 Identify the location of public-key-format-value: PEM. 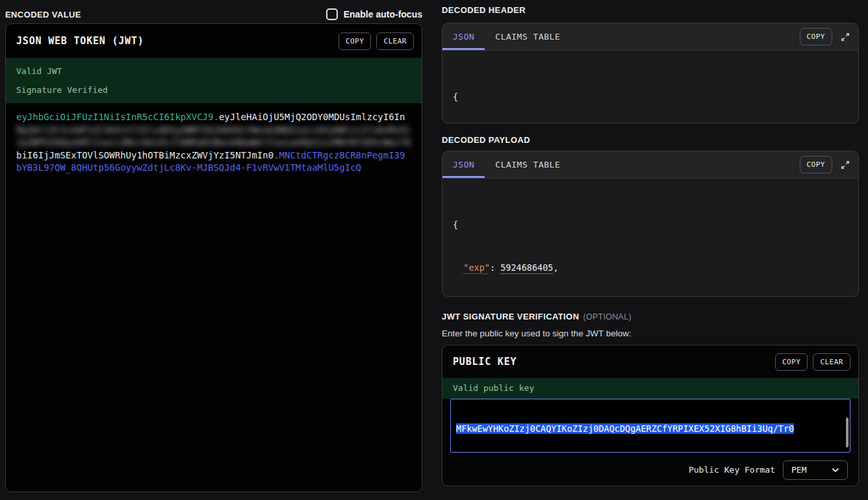
(799, 470).